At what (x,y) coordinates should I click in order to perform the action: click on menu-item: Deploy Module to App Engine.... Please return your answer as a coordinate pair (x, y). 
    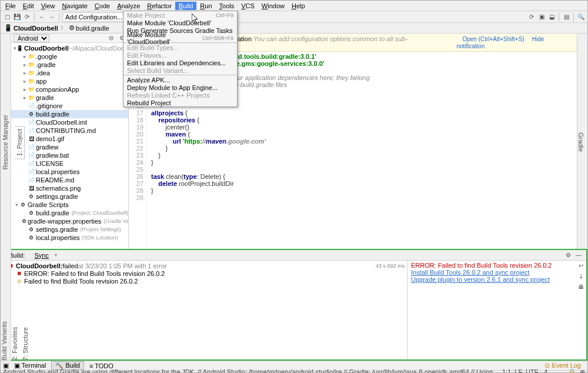
    Looking at the image, I should click on (180, 87).